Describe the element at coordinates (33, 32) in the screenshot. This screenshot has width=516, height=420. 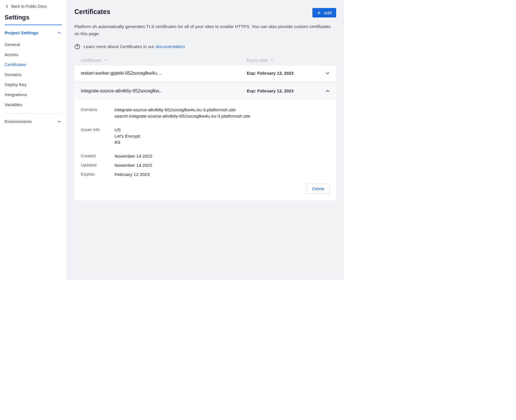
I see `section-project-settings: Project Settings` at that location.